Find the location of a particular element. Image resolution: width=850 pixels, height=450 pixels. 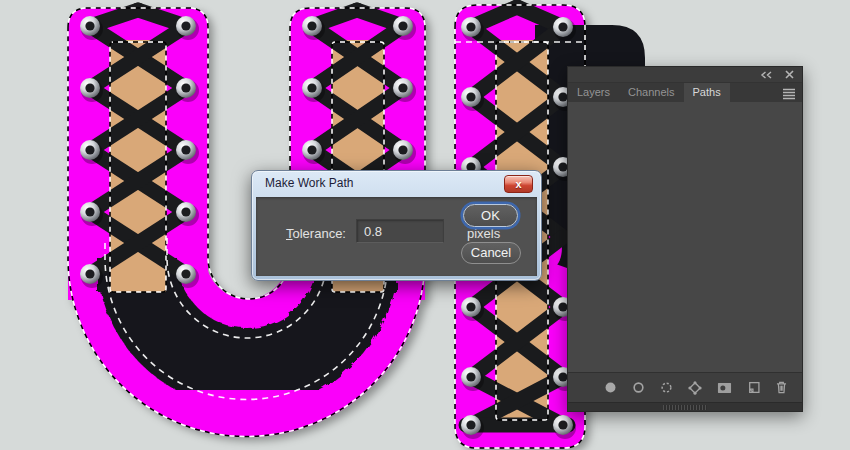

make-work-path-icon is located at coordinates (695, 388).